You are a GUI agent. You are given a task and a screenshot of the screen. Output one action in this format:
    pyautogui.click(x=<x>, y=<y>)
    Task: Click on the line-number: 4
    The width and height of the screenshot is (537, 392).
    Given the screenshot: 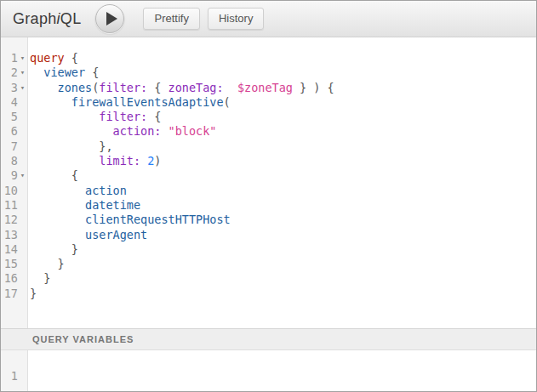 What is the action you would take?
    pyautogui.click(x=14, y=102)
    